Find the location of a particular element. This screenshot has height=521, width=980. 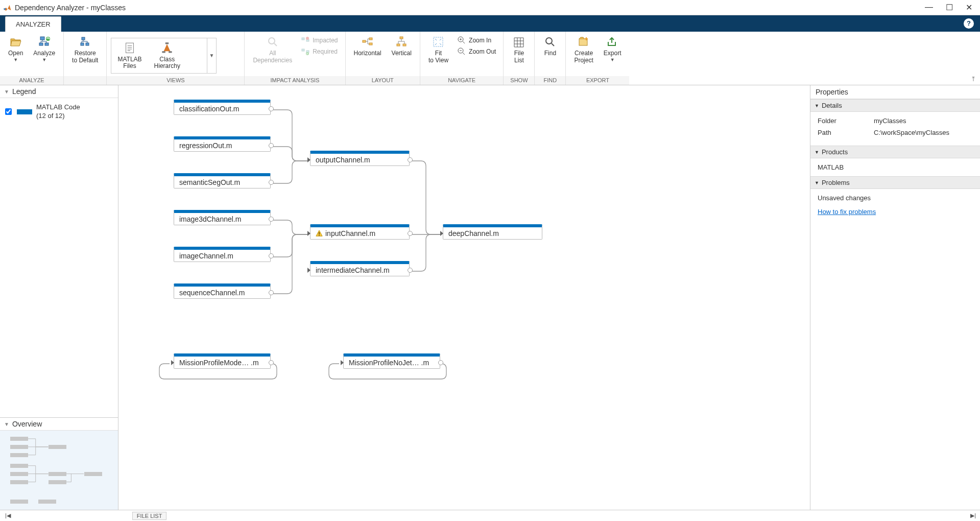

legend-checkbox is located at coordinates (8, 111).